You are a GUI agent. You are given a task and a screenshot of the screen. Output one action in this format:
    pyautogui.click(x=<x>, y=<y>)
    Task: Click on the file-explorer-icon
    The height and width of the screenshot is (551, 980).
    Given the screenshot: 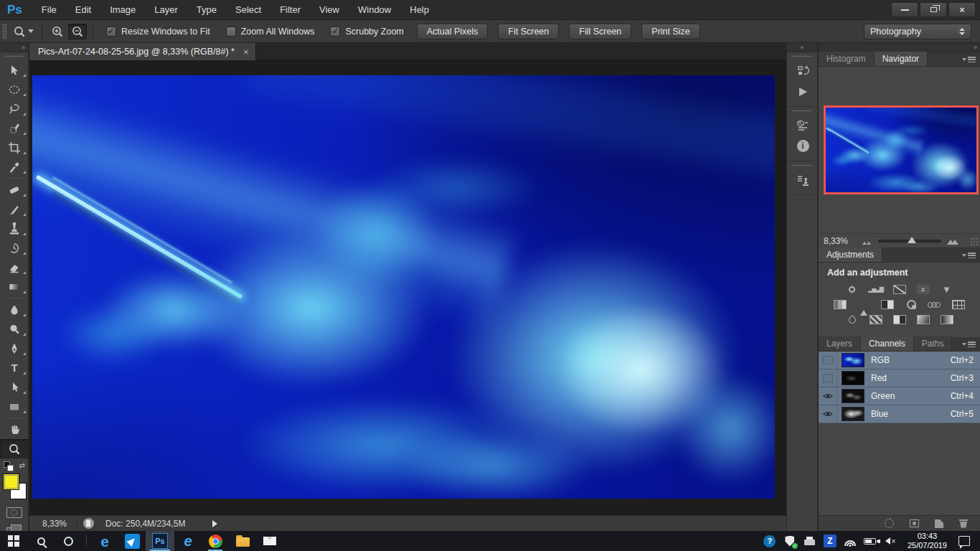 What is the action you would take?
    pyautogui.click(x=242, y=541)
    